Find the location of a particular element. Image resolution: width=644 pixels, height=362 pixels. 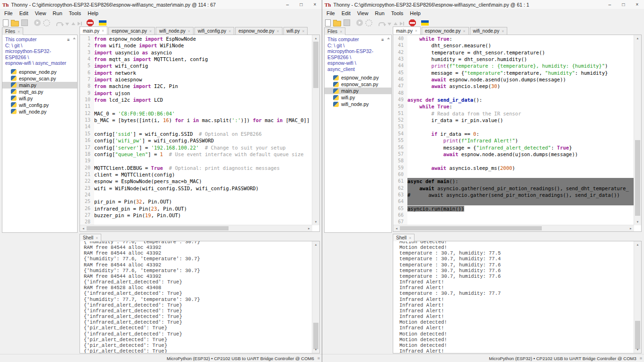

editor-tab-wifi_node-py: wifi_node.py× is located at coordinates (489, 31).